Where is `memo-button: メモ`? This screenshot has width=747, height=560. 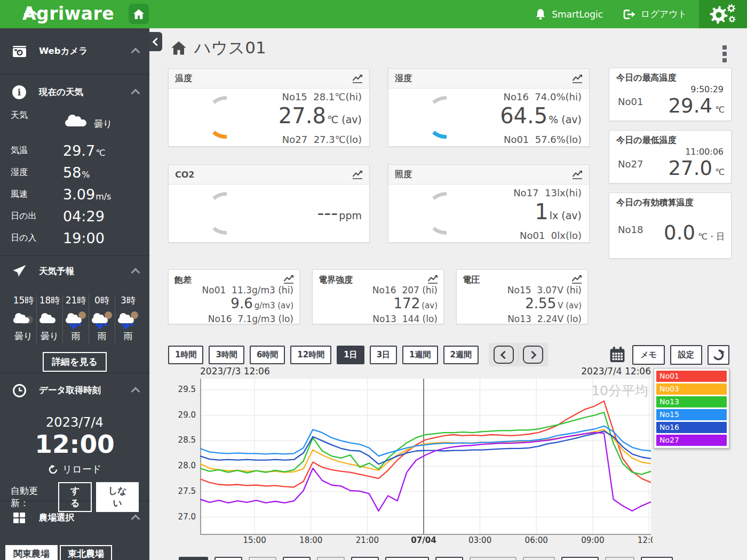 memo-button: メモ is located at coordinates (649, 355).